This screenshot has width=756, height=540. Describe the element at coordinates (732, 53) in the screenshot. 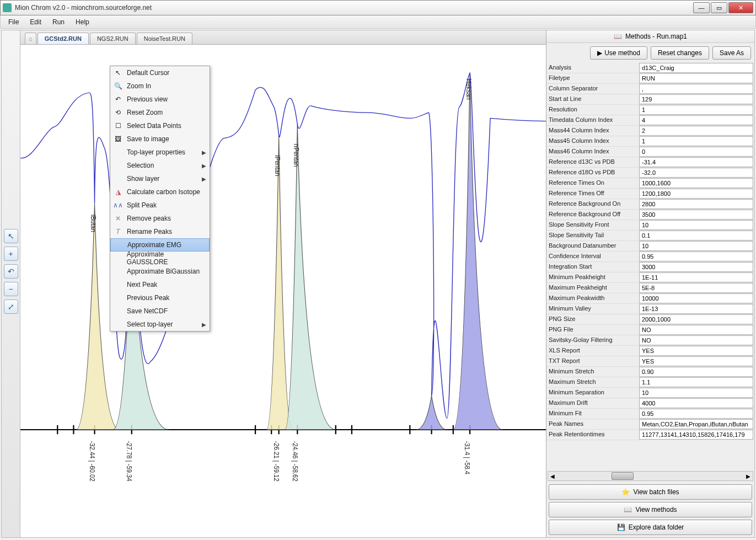

I see `save-as-button: Save As` at that location.